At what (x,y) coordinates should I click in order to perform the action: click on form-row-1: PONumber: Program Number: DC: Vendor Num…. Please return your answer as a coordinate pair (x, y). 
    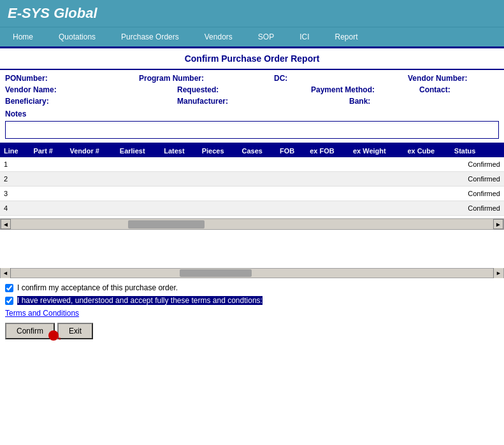
    Looking at the image, I should click on (252, 78).